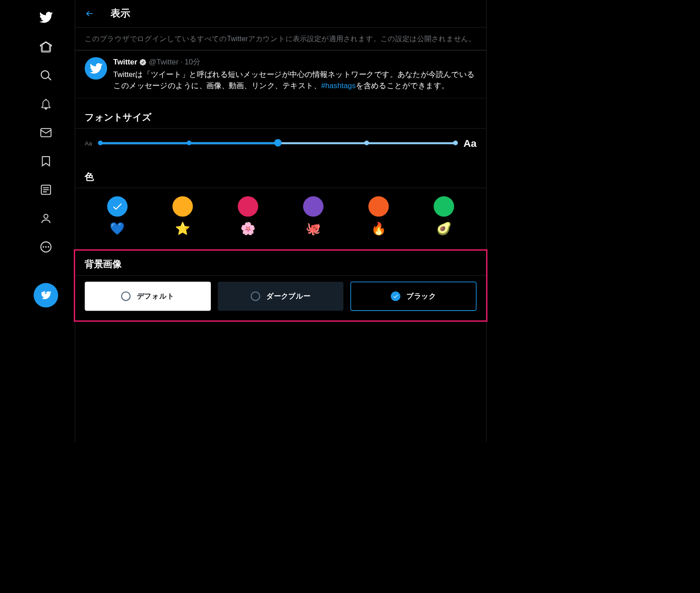 The width and height of the screenshot is (700, 593). Describe the element at coordinates (379, 229) in the screenshot. I see `color-emoji: 🔥` at that location.